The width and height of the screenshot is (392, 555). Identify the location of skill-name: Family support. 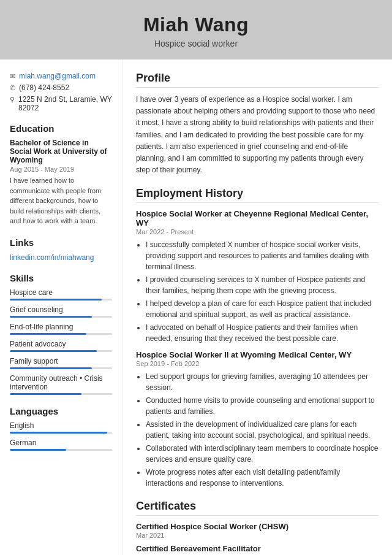
(61, 361).